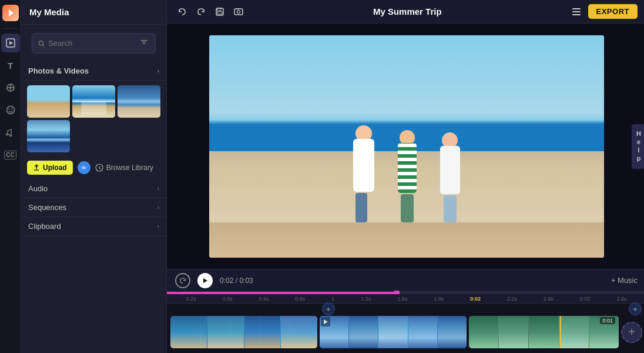  What do you see at coordinates (239, 12) in the screenshot?
I see `screenshot-icon` at bounding box center [239, 12].